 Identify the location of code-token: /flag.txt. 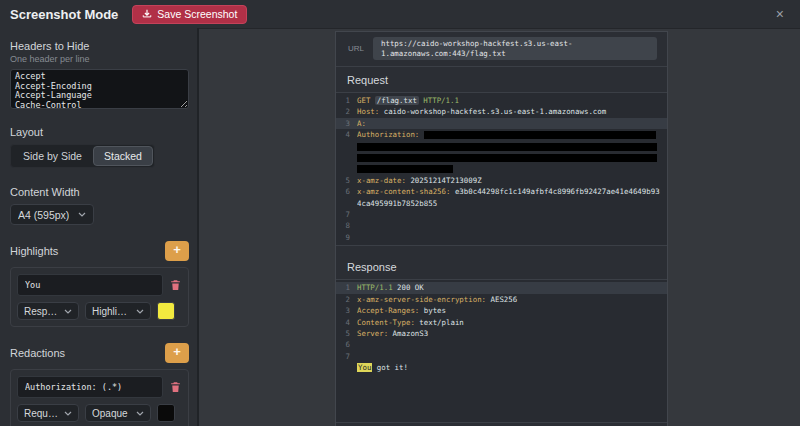
(397, 100).